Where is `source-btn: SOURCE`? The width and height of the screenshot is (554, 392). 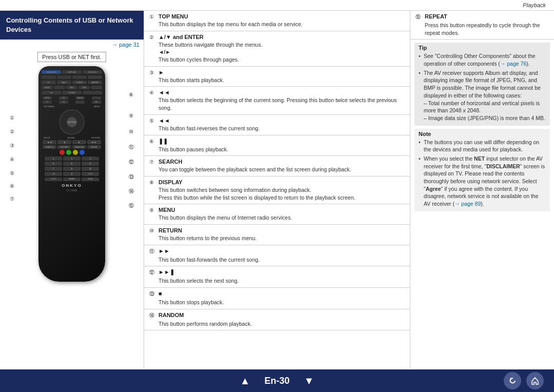
source-btn: SOURCE is located at coordinates (92, 72).